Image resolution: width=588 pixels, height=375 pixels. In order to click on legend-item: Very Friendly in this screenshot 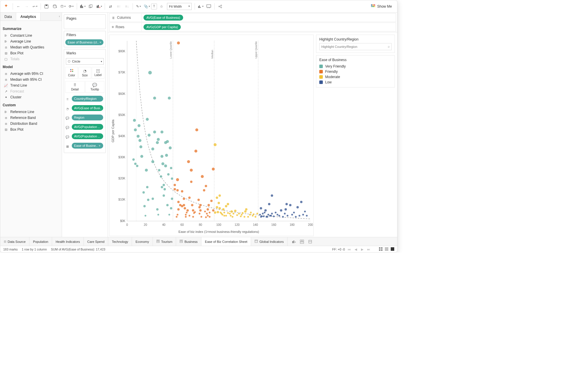, I will do `click(355, 66)`.